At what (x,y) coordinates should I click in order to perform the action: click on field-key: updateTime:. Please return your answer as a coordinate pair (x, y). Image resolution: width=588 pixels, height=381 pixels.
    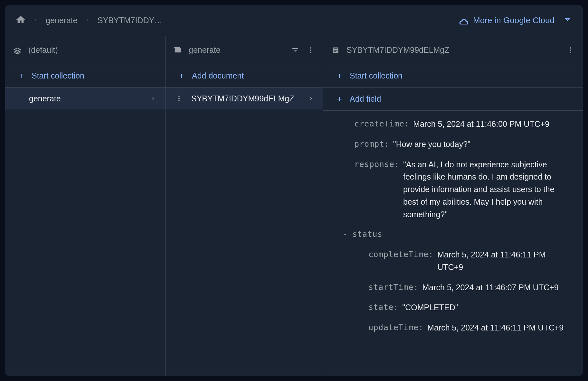
    Looking at the image, I should click on (396, 328).